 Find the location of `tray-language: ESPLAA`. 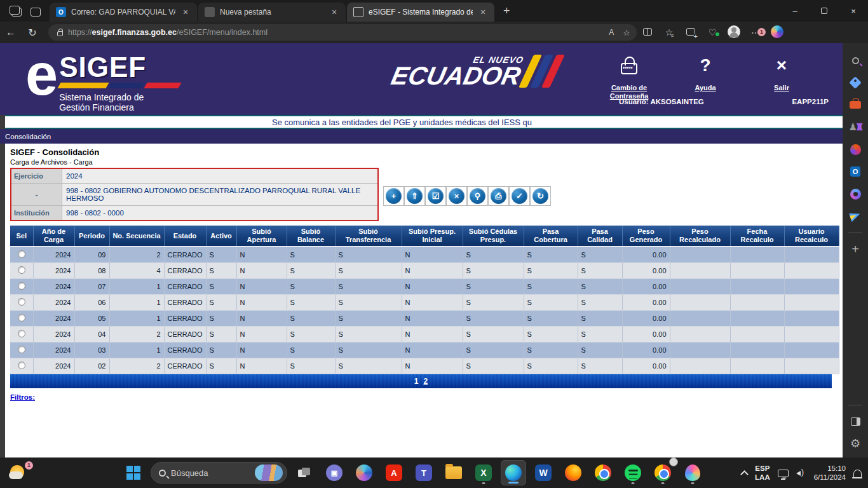

tray-language: ESPLAA is located at coordinates (763, 473).